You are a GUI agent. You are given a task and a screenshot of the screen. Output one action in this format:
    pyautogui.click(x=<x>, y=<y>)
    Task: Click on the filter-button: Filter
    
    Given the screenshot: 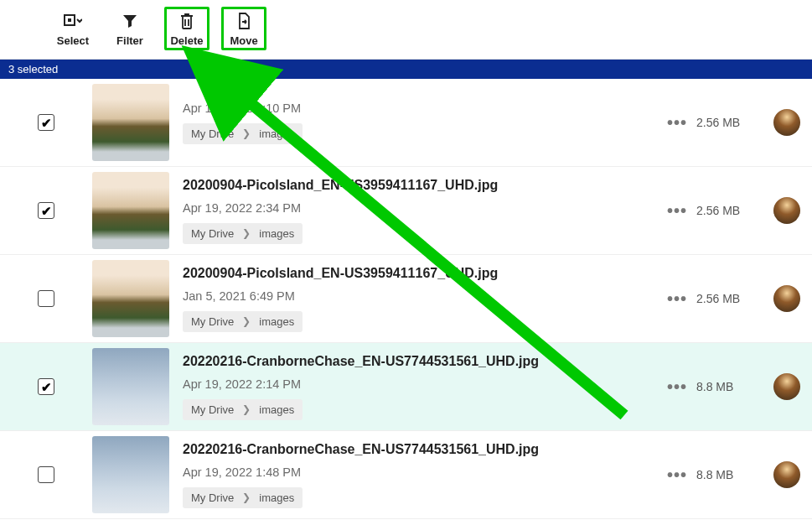 What is the action you would take?
    pyautogui.click(x=130, y=29)
    